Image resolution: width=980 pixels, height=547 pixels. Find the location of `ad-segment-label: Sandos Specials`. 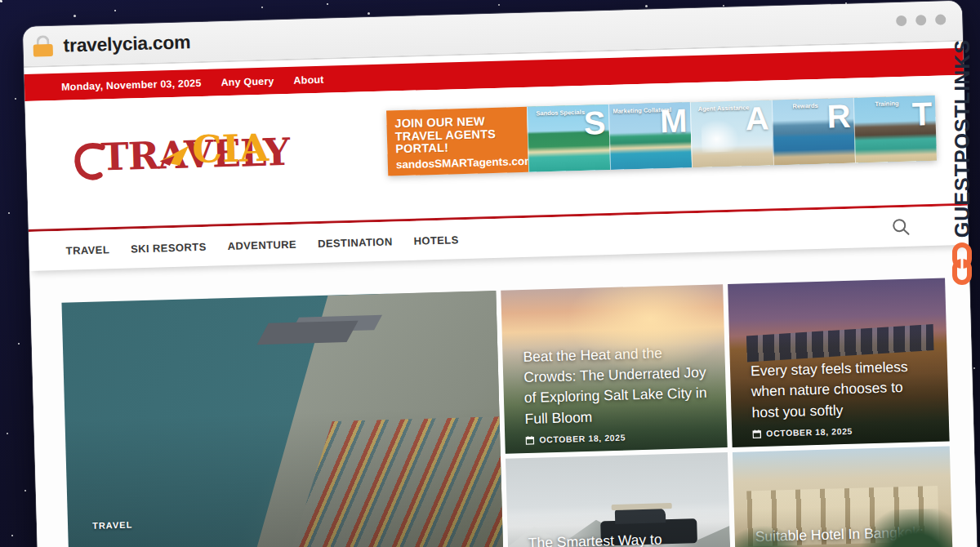

ad-segment-label: Sandos Specials is located at coordinates (560, 113).